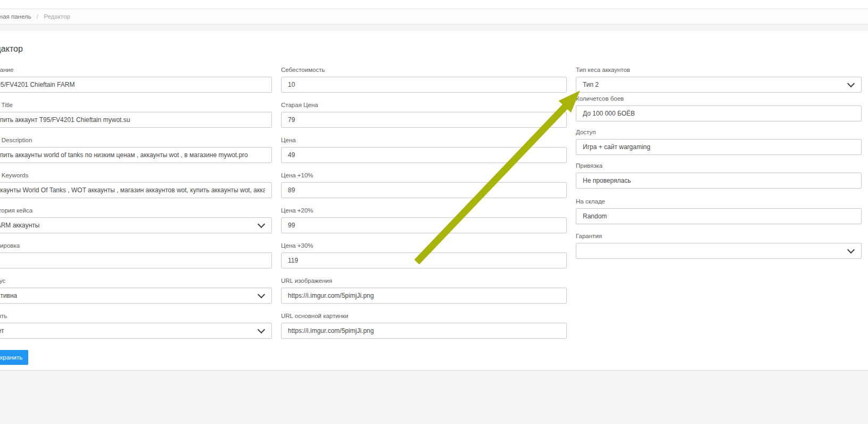 This screenshot has width=868, height=424. What do you see at coordinates (718, 216) in the screenshot?
I see `in-stock-input` at bounding box center [718, 216].